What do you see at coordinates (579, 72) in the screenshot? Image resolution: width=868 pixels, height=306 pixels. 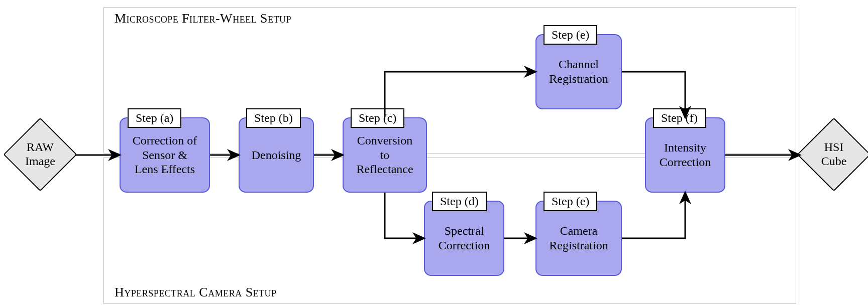 I see `step-e-top: Channel Registration` at bounding box center [579, 72].